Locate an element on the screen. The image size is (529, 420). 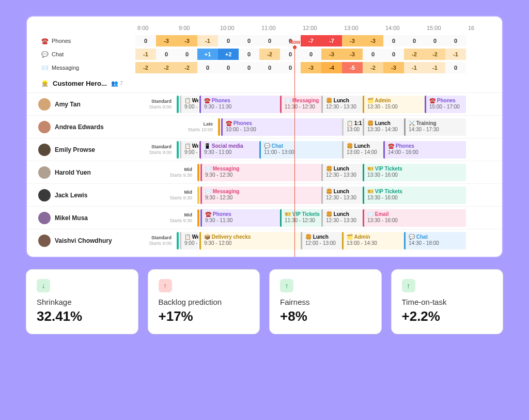
coverage-cell: -5 is located at coordinates (352, 68).